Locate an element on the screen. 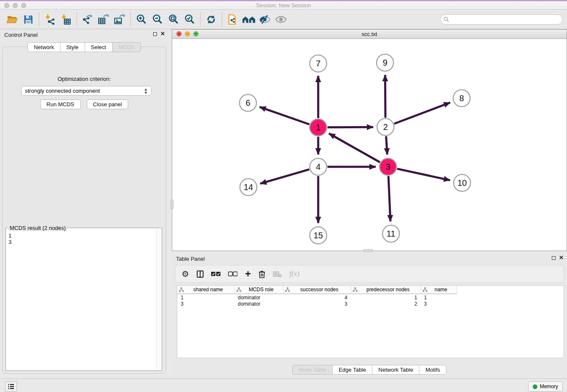  close-panel-button: Close panel is located at coordinates (107, 104).